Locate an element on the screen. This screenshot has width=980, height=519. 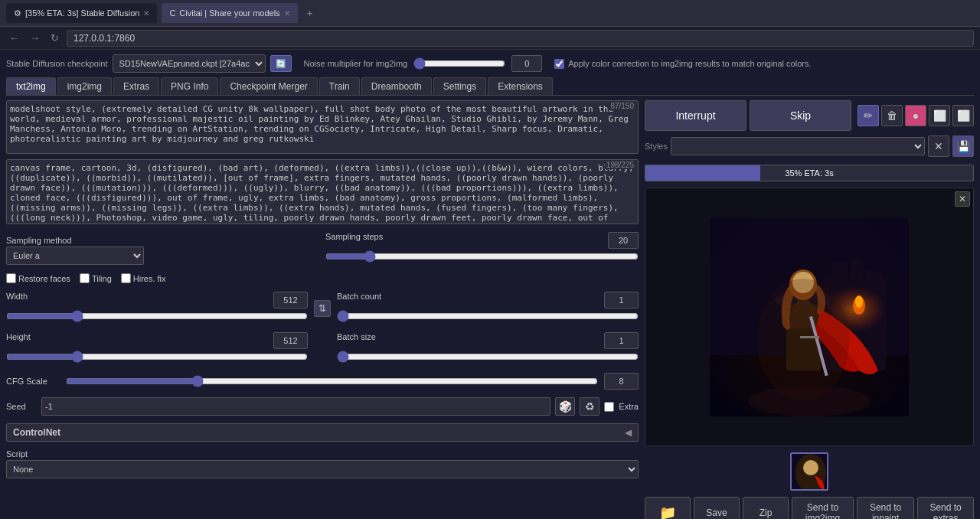
icon-gray1-btn: ⬜ is located at coordinates (939, 116).